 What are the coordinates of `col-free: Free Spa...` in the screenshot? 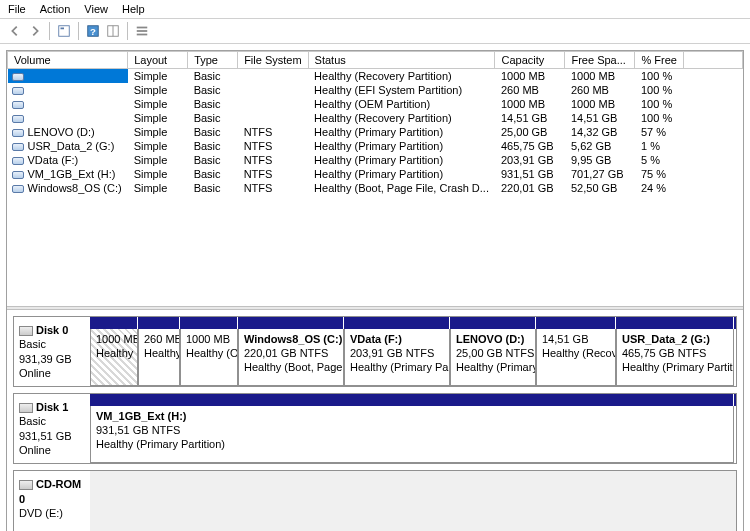 It's located at (600, 60).